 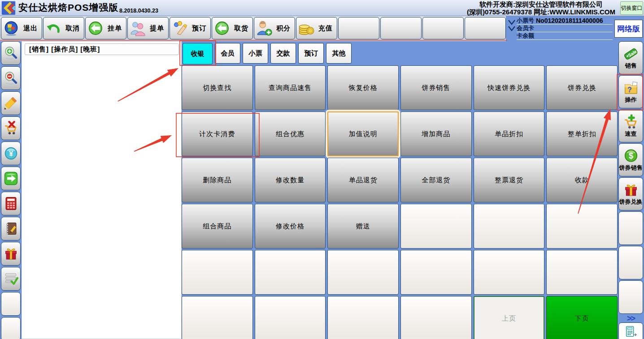 I want to click on switch-window-button: 切换窗口, so click(x=631, y=8).